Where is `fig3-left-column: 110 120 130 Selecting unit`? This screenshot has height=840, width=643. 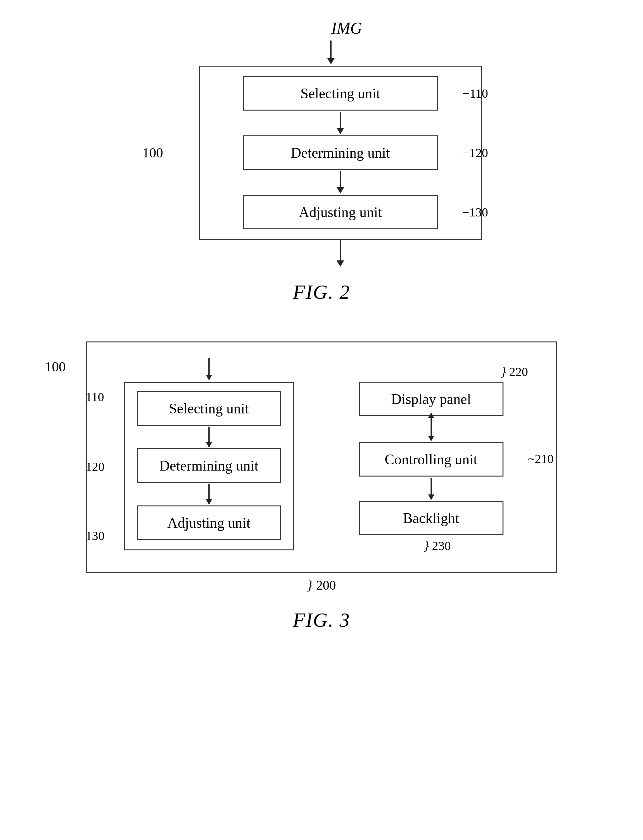
fig3-left-column: 110 120 130 Selecting unit is located at coordinates (209, 456).